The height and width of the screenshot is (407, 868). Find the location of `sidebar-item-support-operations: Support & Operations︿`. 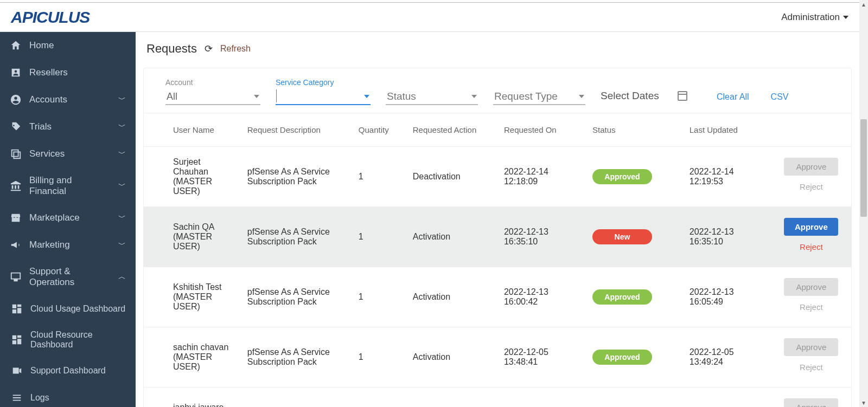

sidebar-item-support-operations: Support & Operations︿ is located at coordinates (68, 277).